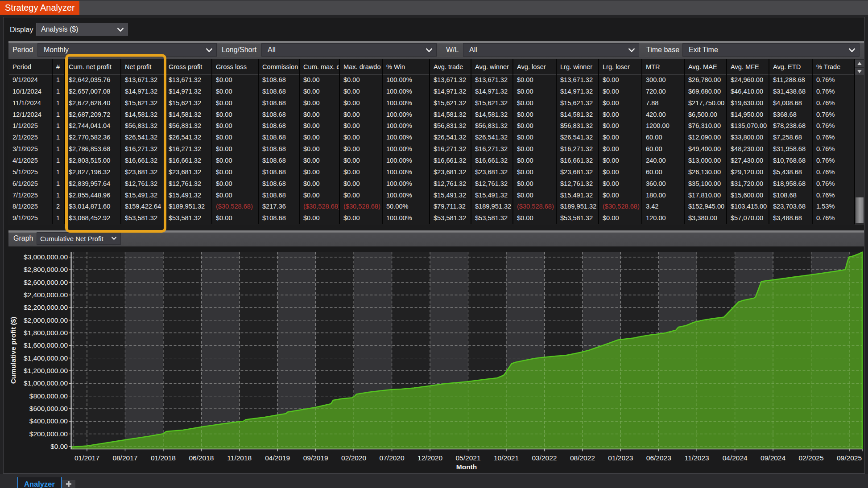 The image size is (868, 488). What do you see at coordinates (735, 458) in the screenshot?
I see `svg-text: 04/2024` at bounding box center [735, 458].